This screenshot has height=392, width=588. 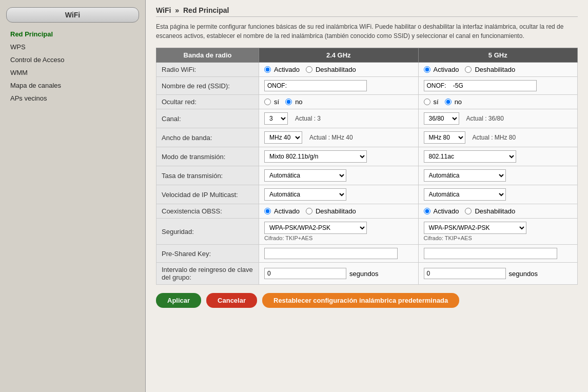 I want to click on hide-24-no-input, so click(x=288, y=102).